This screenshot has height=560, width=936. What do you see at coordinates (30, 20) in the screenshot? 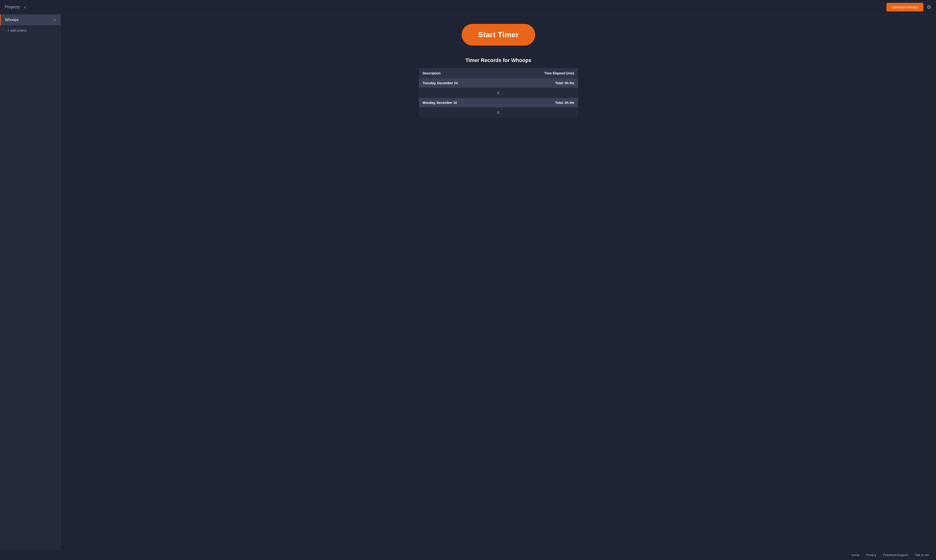
I see `sidebar-item-whoops: Whoops` at bounding box center [30, 20].